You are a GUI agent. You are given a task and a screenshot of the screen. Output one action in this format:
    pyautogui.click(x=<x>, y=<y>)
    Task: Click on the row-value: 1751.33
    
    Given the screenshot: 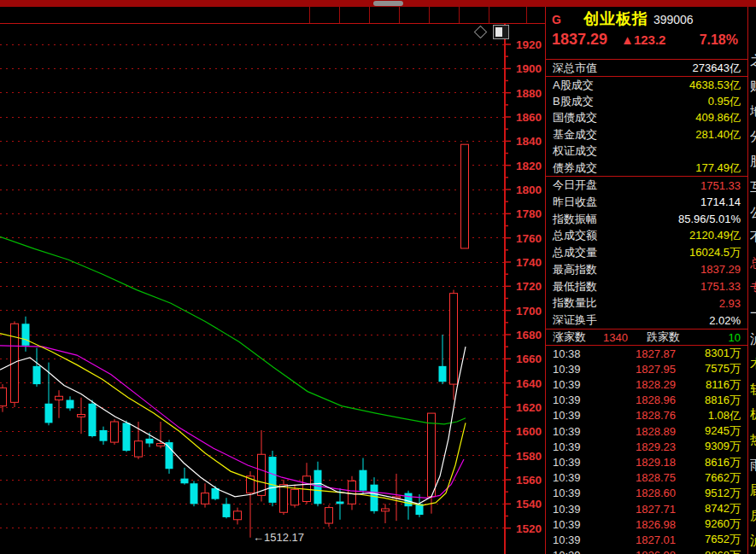 What is the action you would take?
    pyautogui.click(x=721, y=186)
    